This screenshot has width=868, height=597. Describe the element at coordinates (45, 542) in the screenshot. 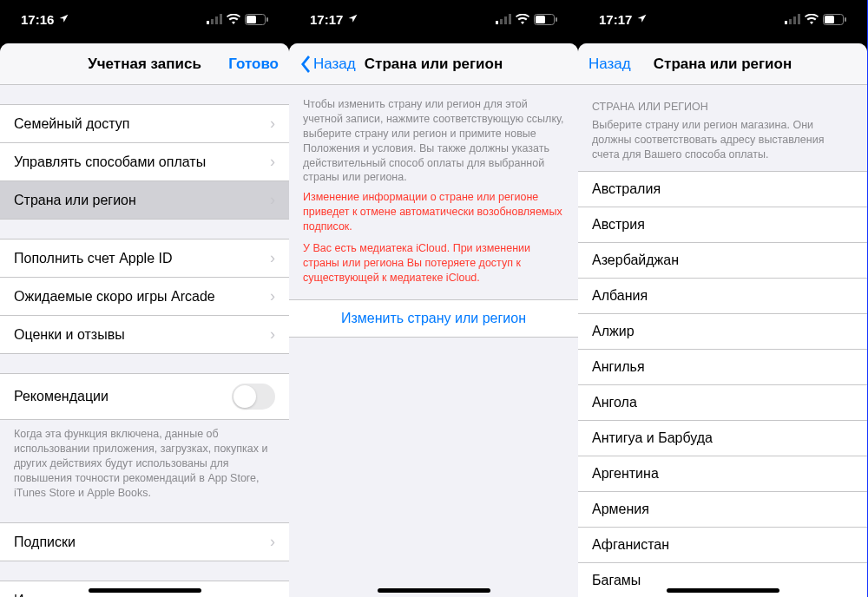

I see `row-label: Подписки` at that location.